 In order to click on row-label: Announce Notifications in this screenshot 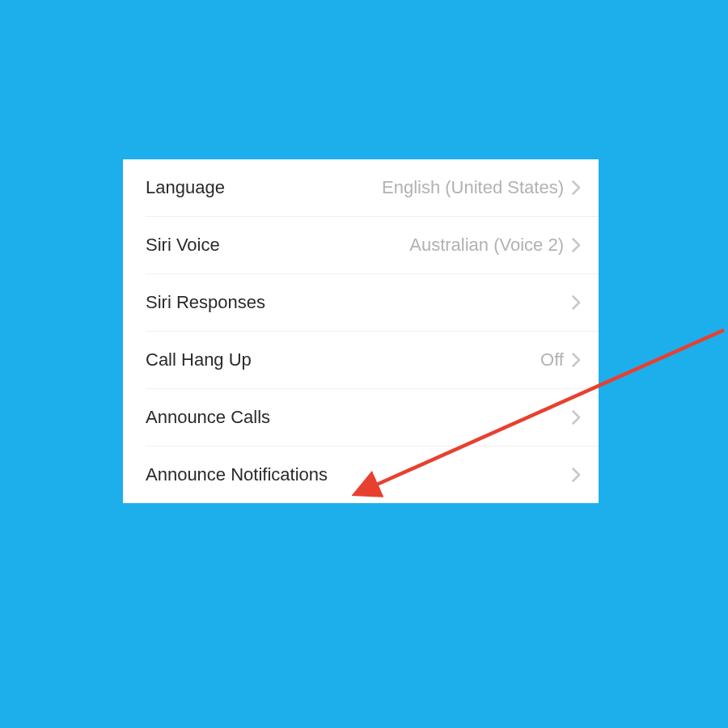, I will do `click(236, 475)`.